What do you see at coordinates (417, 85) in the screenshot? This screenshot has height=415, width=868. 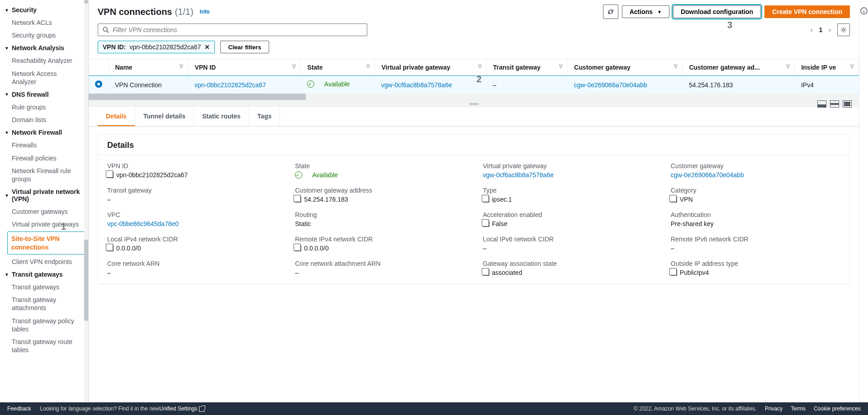 I see `cell-vgw-link: vgw-0cf6ac8b8a7578a6e` at bounding box center [417, 85].